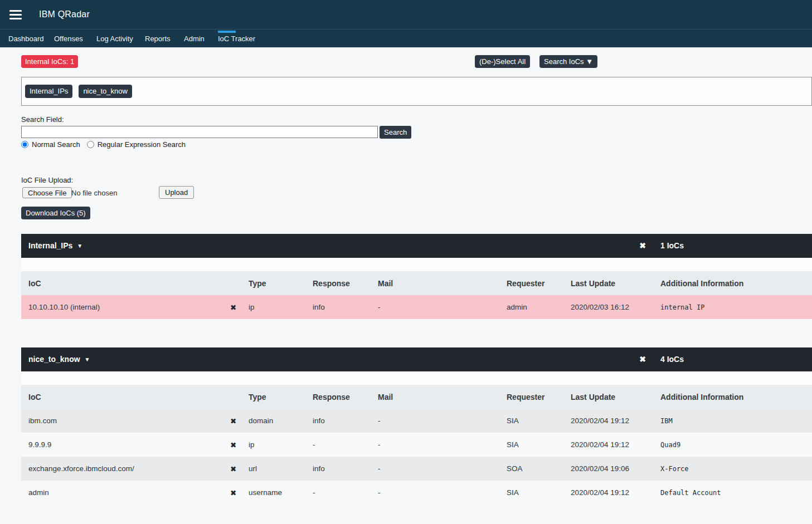 The image size is (812, 524). I want to click on section-title: Internal_IPs ▼, so click(56, 246).